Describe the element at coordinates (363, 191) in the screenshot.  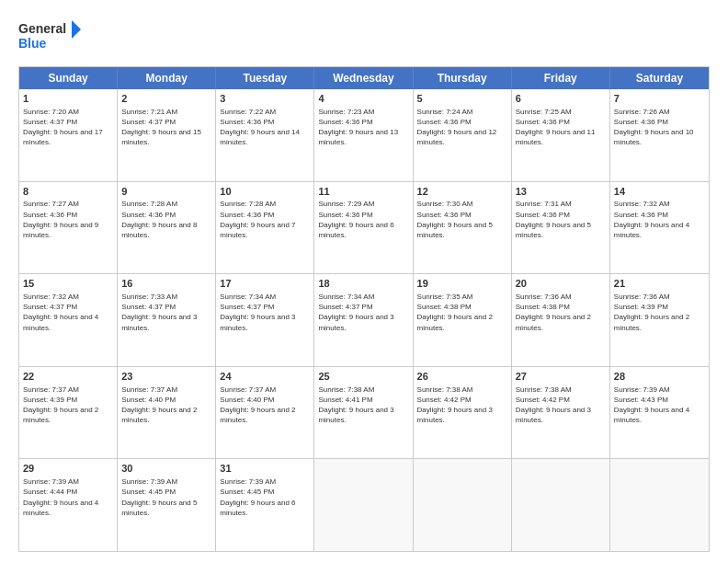
I see `day-number: 11` at that location.